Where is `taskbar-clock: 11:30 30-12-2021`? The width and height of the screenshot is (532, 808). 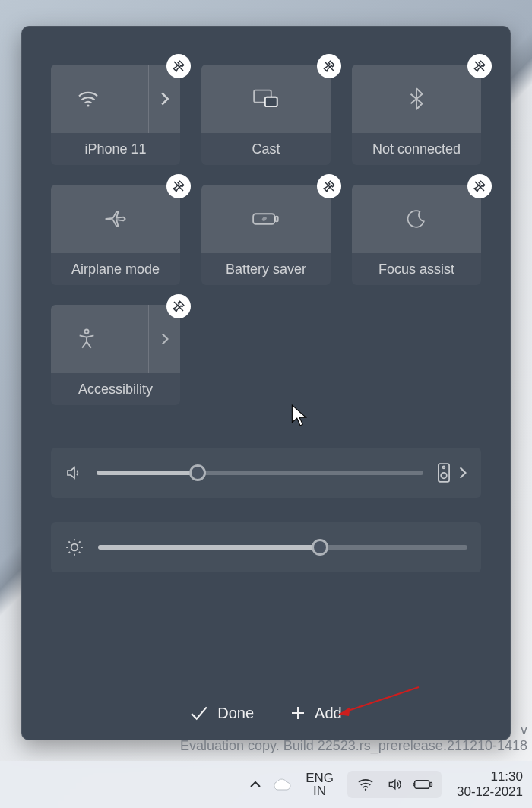
taskbar-clock: 11:30 30-12-2021 is located at coordinates (489, 784).